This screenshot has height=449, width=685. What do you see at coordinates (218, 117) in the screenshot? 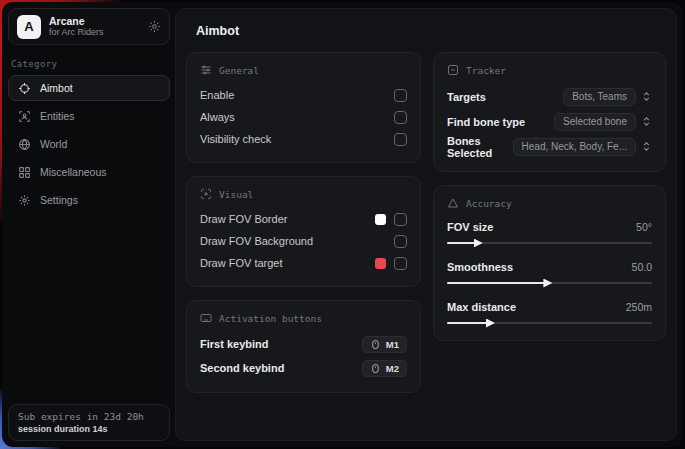
I see `setting-label: Always` at bounding box center [218, 117].